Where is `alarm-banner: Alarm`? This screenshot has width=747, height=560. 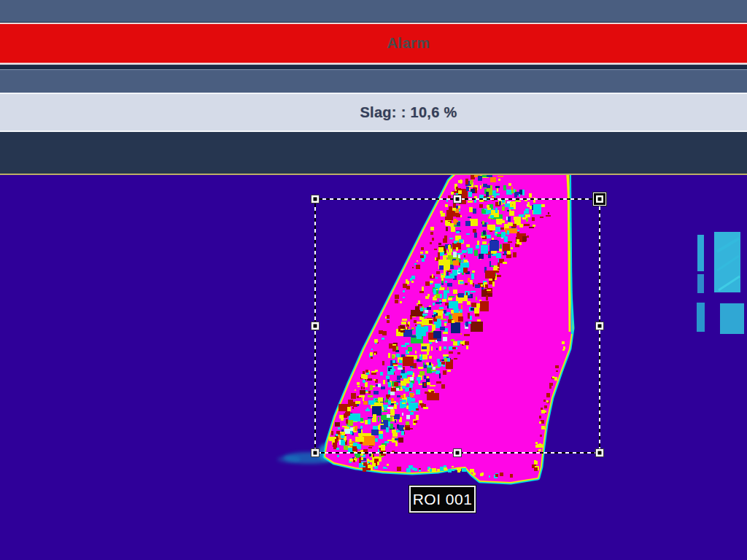
alarm-banner: Alarm is located at coordinates (374, 44).